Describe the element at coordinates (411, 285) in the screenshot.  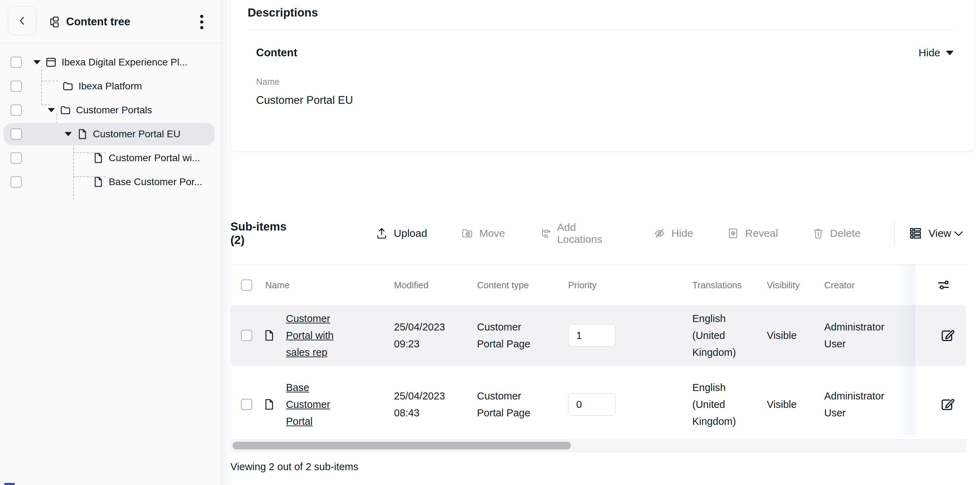
I see `column-header-modified: Modified` at that location.